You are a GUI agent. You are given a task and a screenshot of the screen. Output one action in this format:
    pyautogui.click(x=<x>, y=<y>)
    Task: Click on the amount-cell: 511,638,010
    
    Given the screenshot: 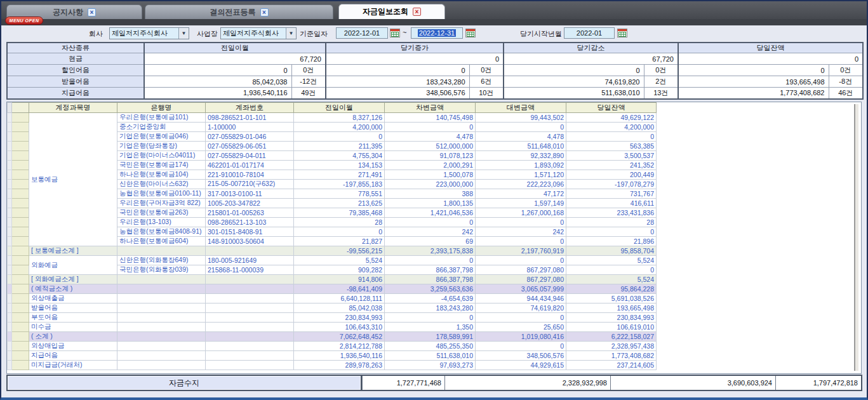 What is the action you would take?
    pyautogui.click(x=431, y=356)
    